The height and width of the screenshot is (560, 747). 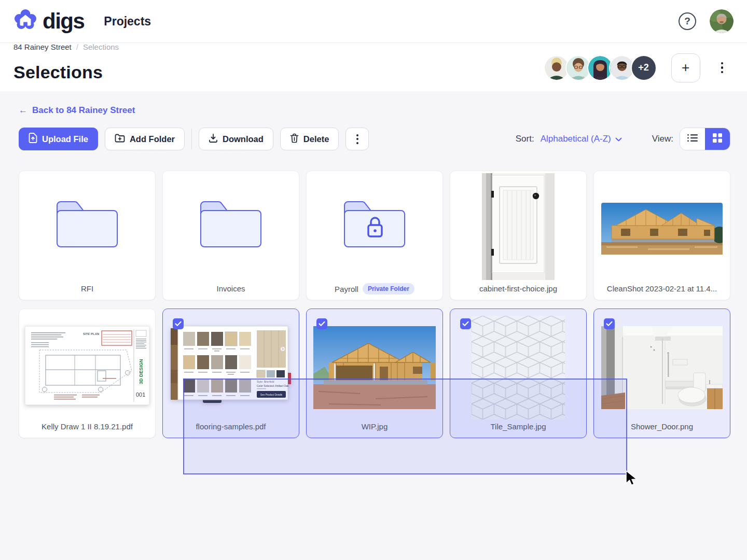 I want to click on back-arrow-icon: ←, so click(x=23, y=110).